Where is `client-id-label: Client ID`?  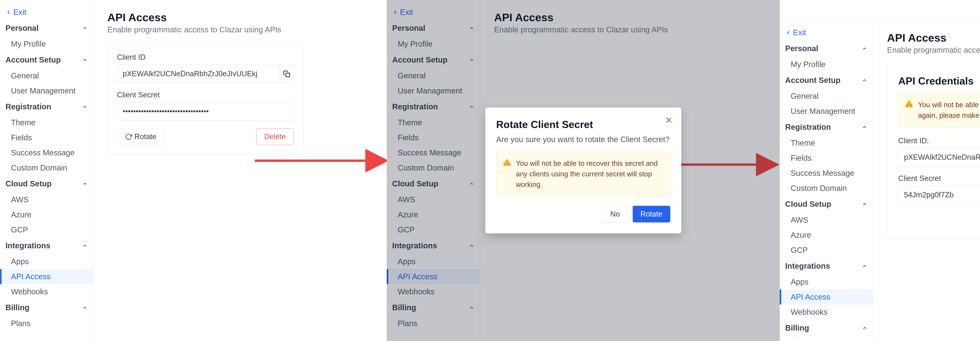
client-id-label: Client ID is located at coordinates (205, 57).